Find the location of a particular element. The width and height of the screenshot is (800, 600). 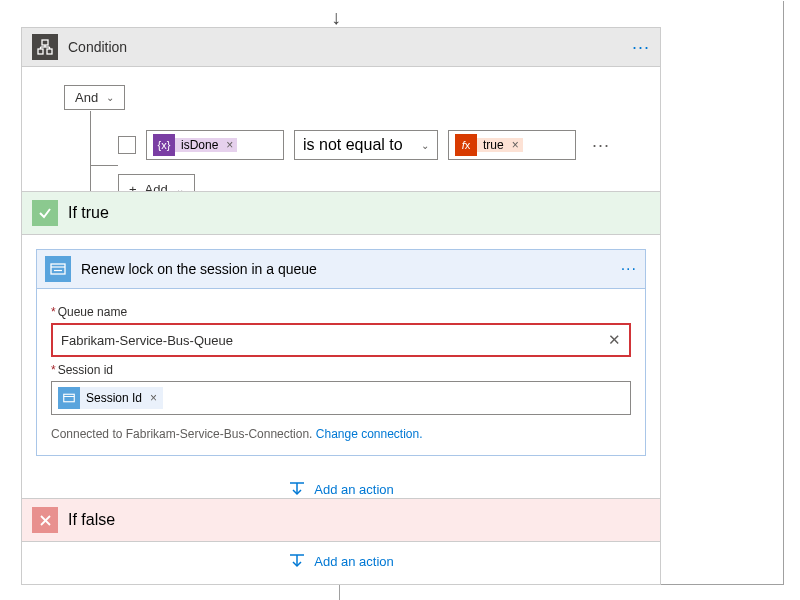

if-false-title: If false is located at coordinates (92, 520).